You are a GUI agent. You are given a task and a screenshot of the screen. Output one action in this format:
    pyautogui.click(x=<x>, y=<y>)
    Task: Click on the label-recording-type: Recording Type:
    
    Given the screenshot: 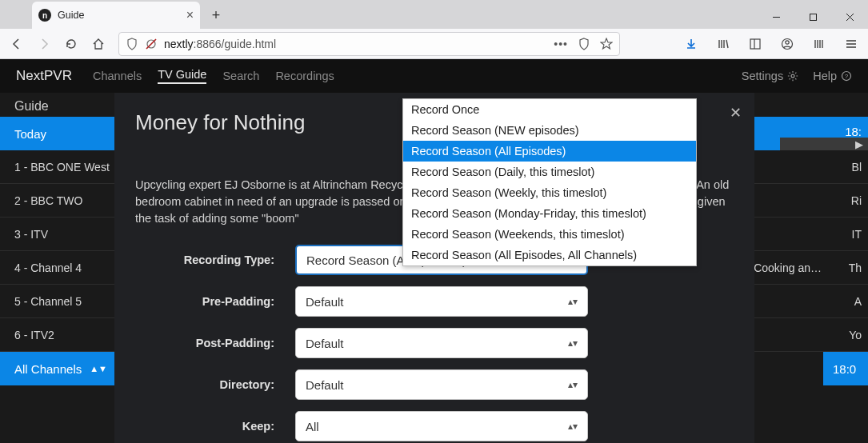 What is the action you would take?
    pyautogui.click(x=215, y=260)
    